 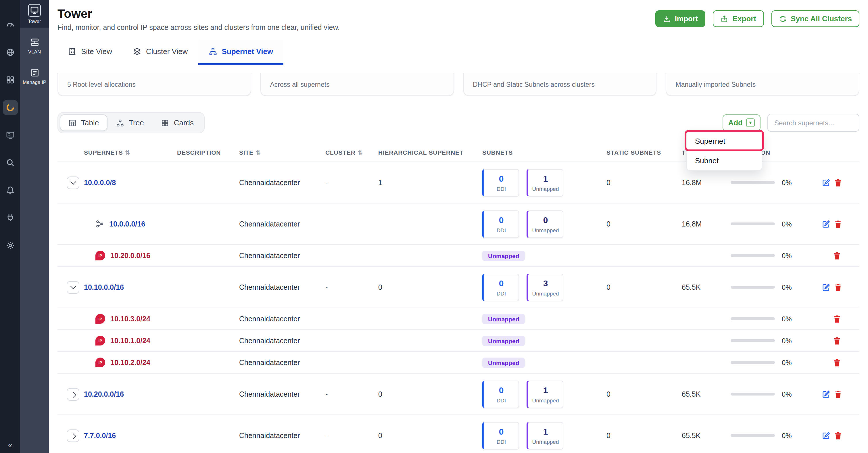 I want to click on sidebar-item-label: VLAN, so click(x=34, y=52).